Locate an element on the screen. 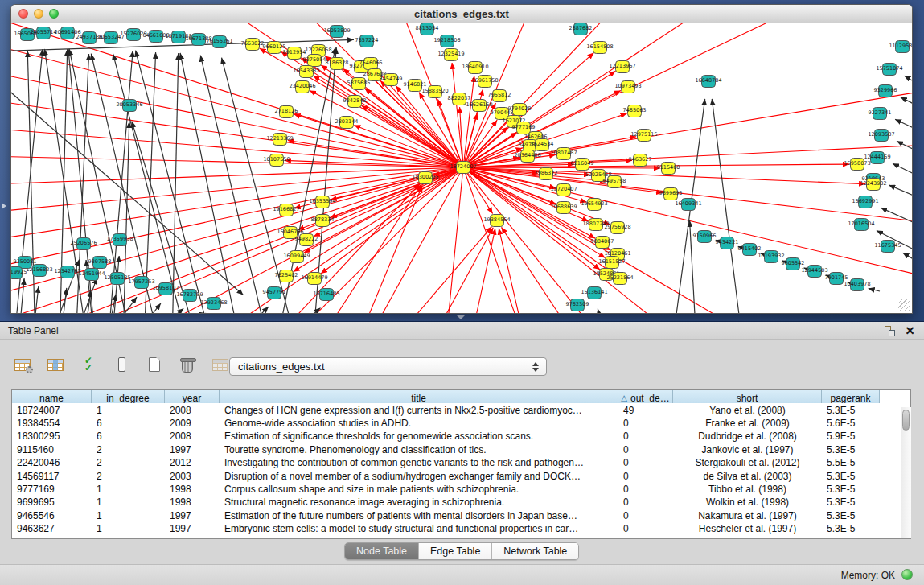  table-cell: 6 is located at coordinates (129, 423).